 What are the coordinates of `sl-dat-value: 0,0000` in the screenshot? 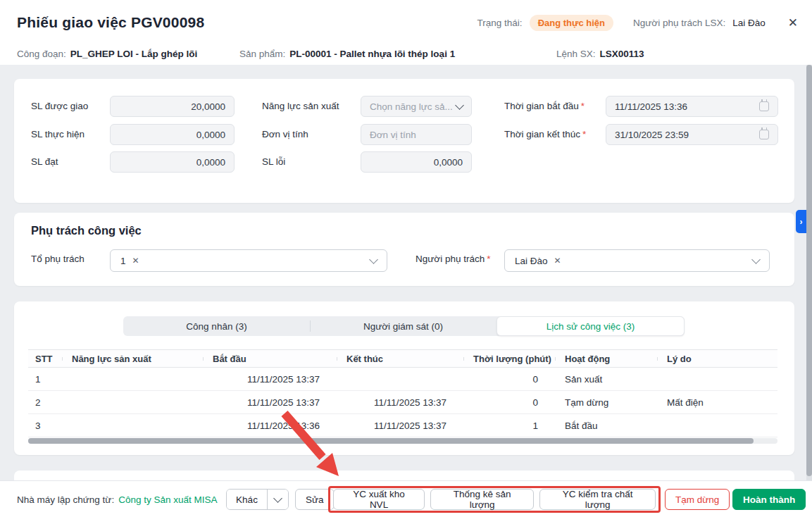 It's located at (211, 162).